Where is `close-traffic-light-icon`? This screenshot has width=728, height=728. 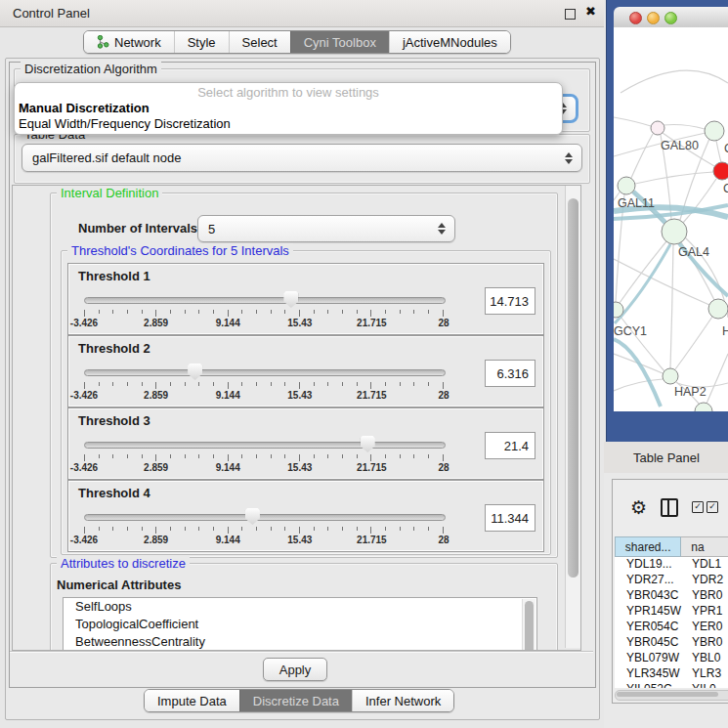 close-traffic-light-icon is located at coordinates (635, 18).